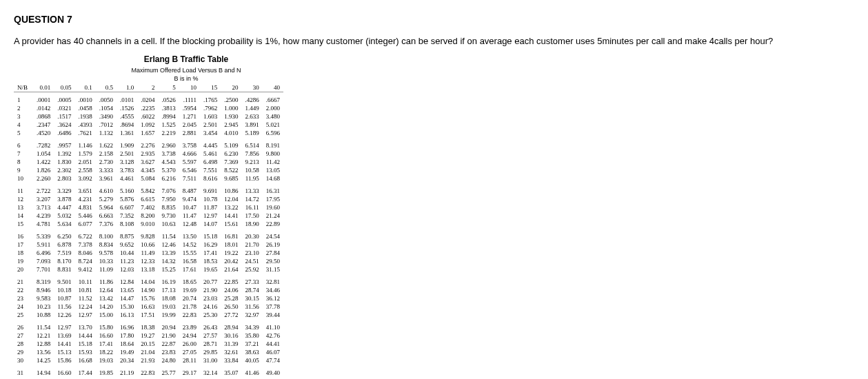 This screenshot has height=379, width=868. Describe the element at coordinates (190, 146) in the screenshot. I see `value-cell: 3.758` at that location.